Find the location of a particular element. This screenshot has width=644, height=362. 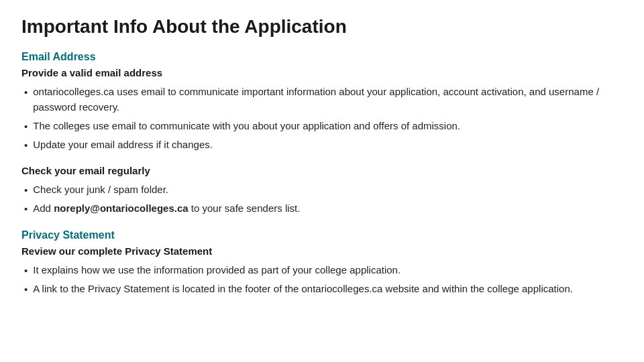

list-item-text: Add noreply@ontariocolleges.ca to your s… is located at coordinates (166, 208).